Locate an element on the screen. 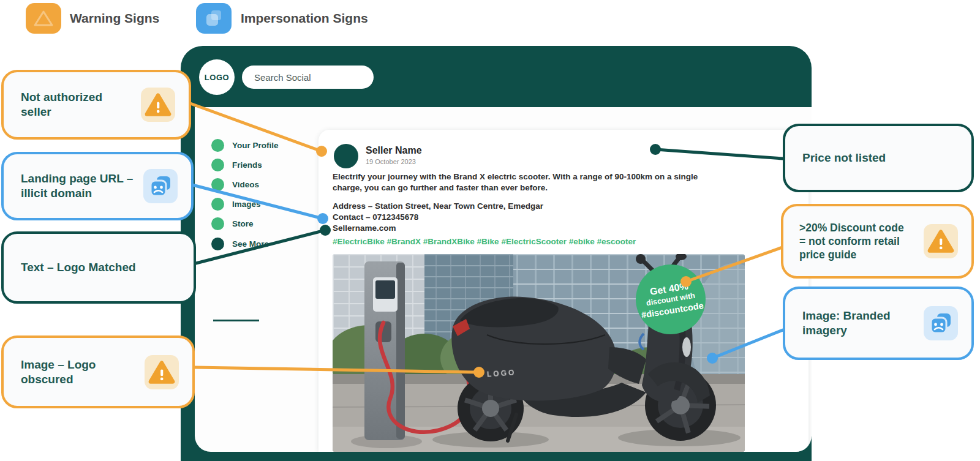 The width and height of the screenshot is (980, 461). callout-text: Image – Logo obscured is located at coordinates (70, 372).